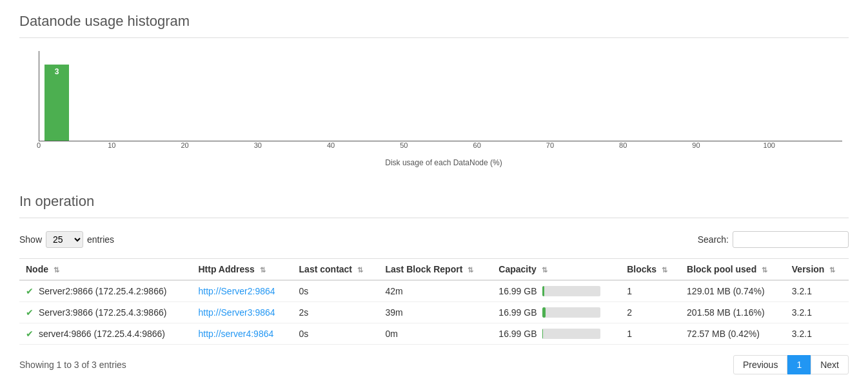 The image size is (868, 388). I want to click on pagination-buttons: Previous 1 Next, so click(791, 365).